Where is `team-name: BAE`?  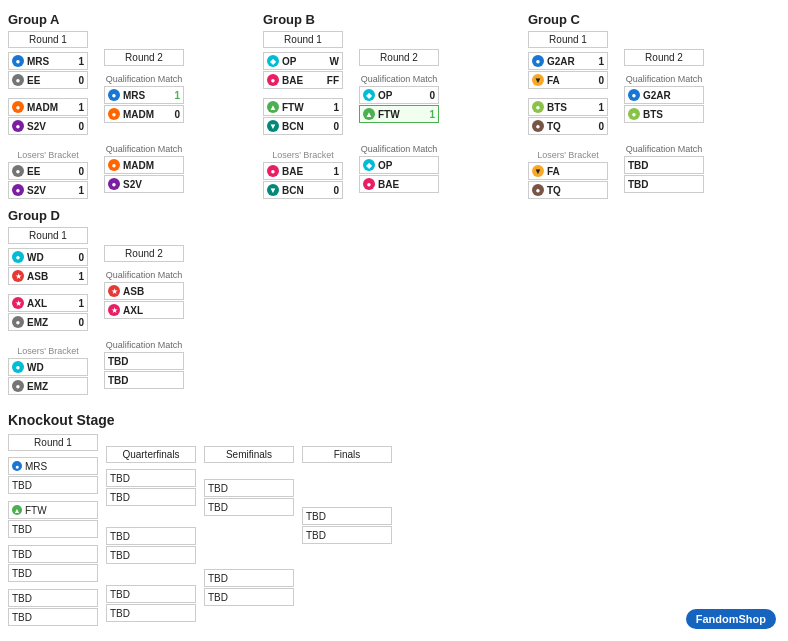 team-name: BAE is located at coordinates (406, 184).